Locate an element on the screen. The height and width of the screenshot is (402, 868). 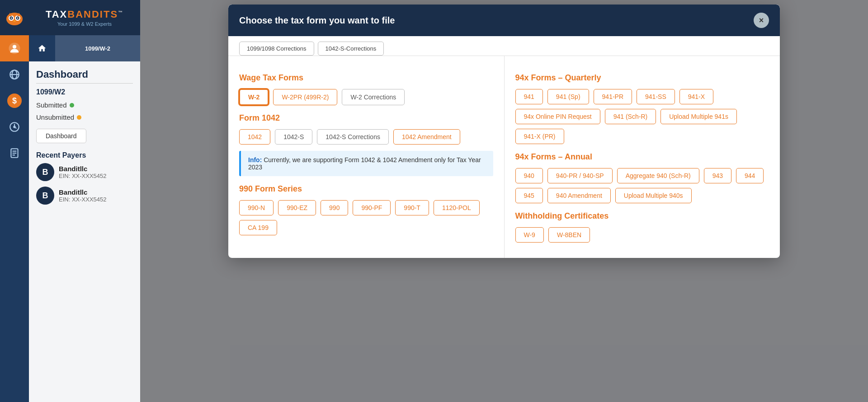
btn-1042s: 1042-S is located at coordinates (294, 137).